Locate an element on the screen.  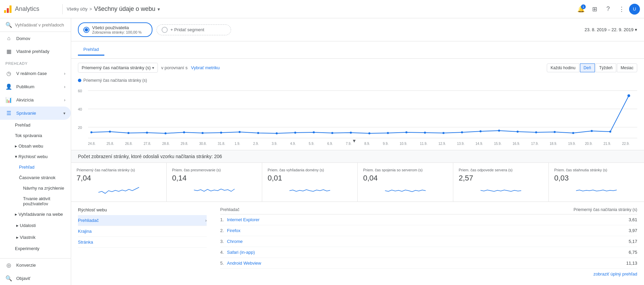
select-metric-link: Vybrať metriku is located at coordinates (205, 68).